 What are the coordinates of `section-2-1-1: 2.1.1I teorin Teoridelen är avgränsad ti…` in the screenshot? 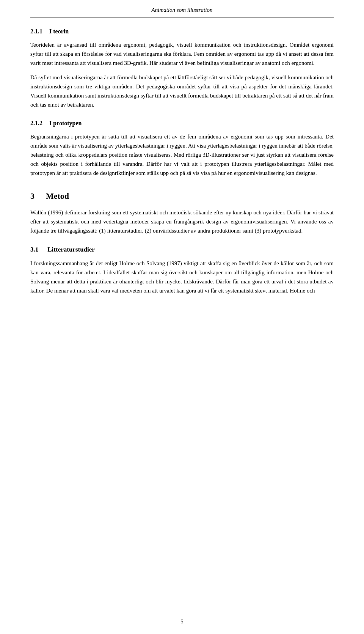 It's located at (182, 69).